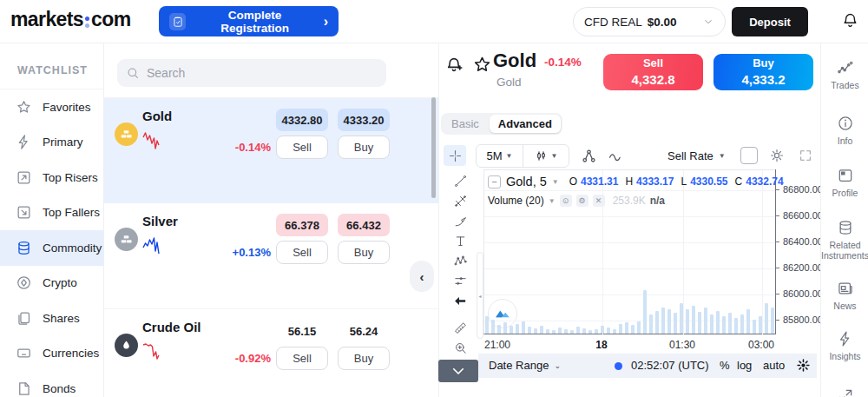 The height and width of the screenshot is (397, 868). What do you see at coordinates (458, 371) in the screenshot?
I see `collapse-drawing-toolbar-button` at bounding box center [458, 371].